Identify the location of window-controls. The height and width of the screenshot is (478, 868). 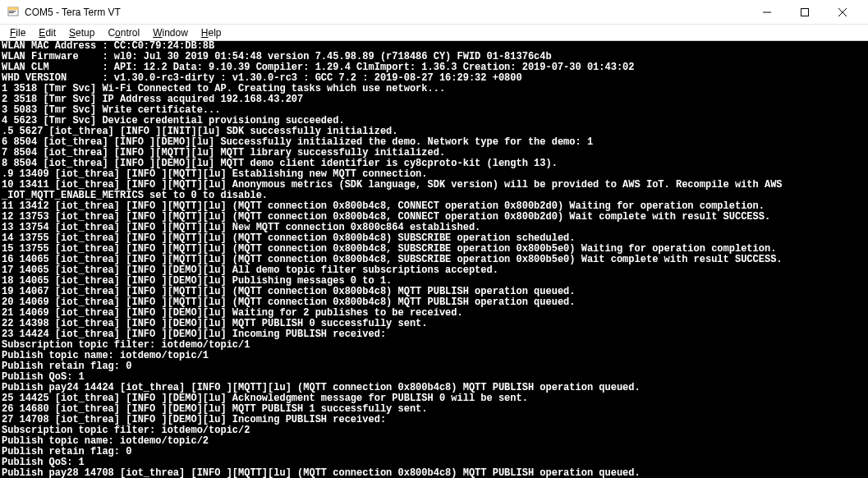
(805, 12).